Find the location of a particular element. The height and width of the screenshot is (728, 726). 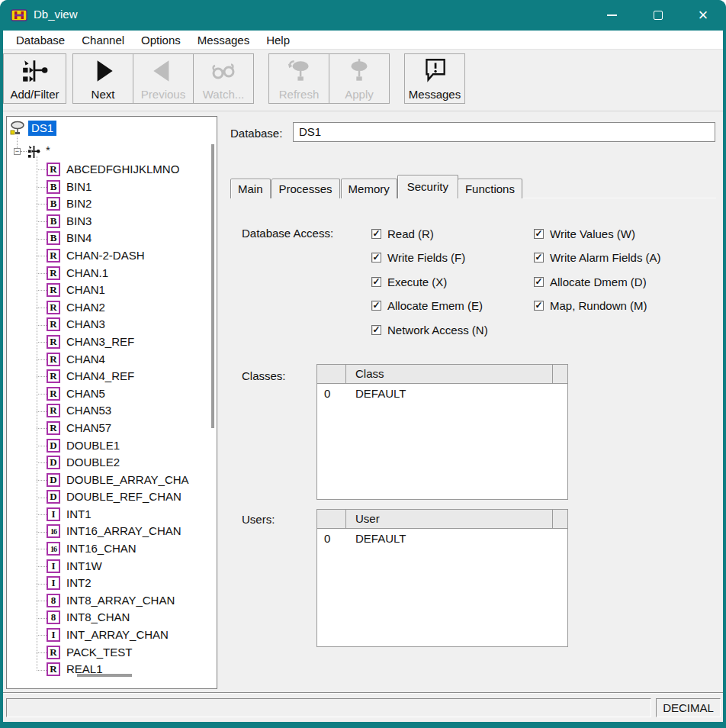

tree-item: B BIN3 is located at coordinates (107, 221).